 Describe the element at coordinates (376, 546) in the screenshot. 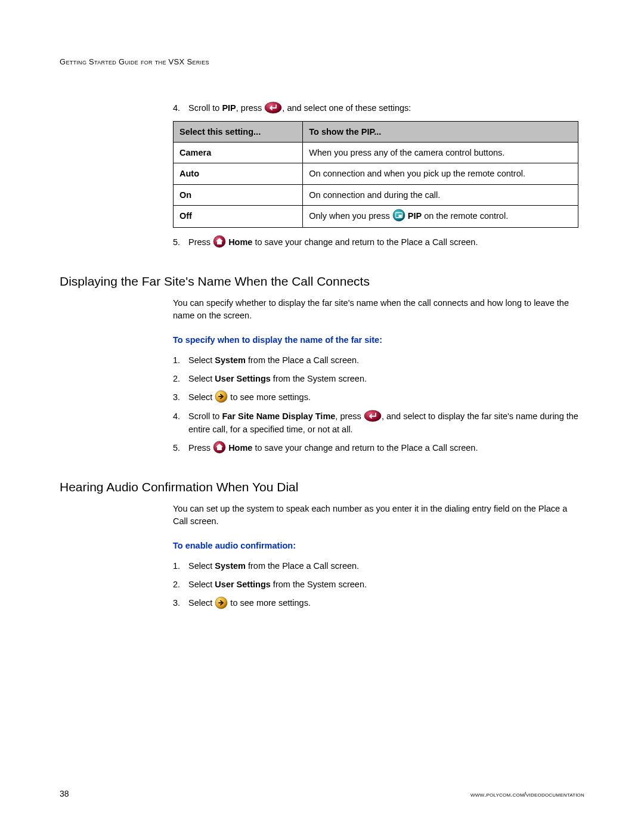

I see `task-heading: To enable audio confirmation:` at that location.